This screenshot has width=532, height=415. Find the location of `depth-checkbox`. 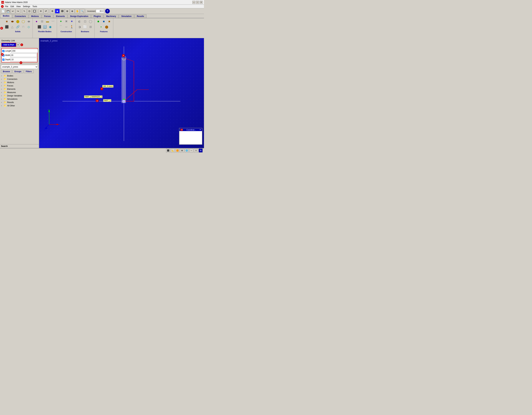

depth-checkbox is located at coordinates (3, 60).